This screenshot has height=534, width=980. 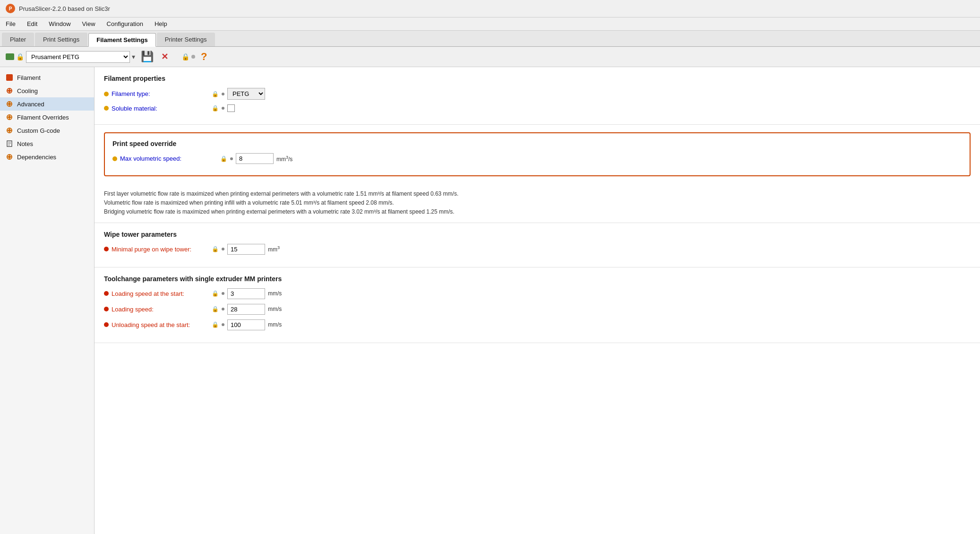 I want to click on info-text-section: First layer volumetric flow rate is maxi…, so click(x=537, y=203).